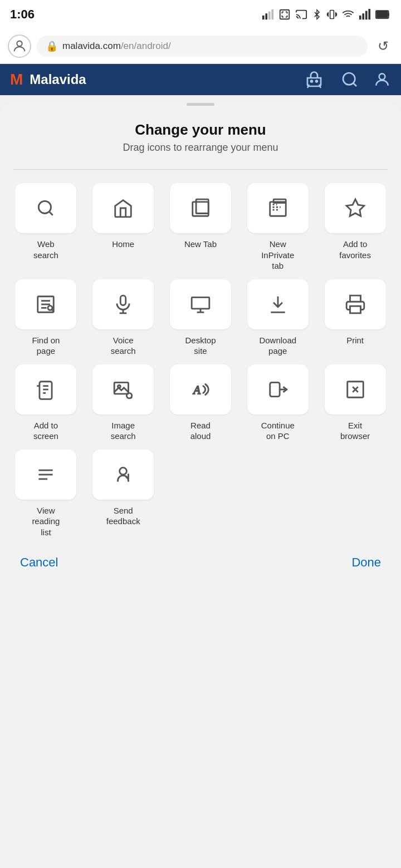 The image size is (401, 868). I want to click on svg-text: A, so click(196, 389).